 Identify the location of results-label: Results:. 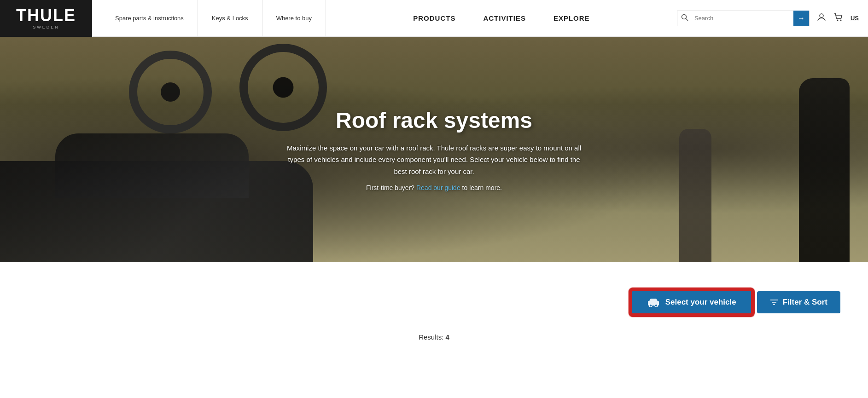
(431, 337).